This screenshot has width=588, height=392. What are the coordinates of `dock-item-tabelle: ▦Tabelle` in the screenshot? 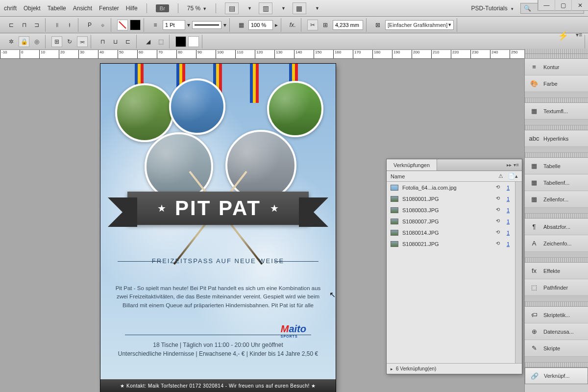 It's located at (557, 166).